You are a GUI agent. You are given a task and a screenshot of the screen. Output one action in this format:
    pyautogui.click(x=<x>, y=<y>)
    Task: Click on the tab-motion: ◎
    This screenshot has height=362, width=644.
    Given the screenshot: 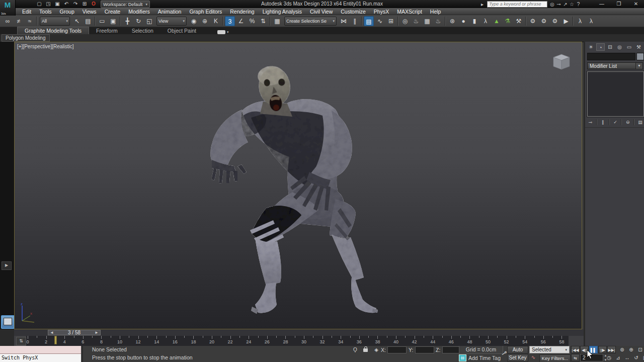 What is the action you would take?
    pyautogui.click(x=620, y=47)
    